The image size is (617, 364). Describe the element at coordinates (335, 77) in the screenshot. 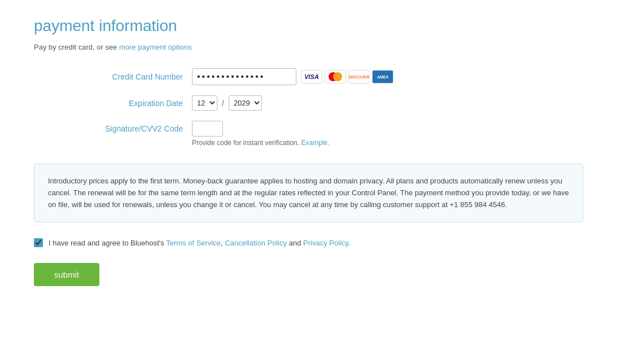

I see `mastercard-icon` at that location.